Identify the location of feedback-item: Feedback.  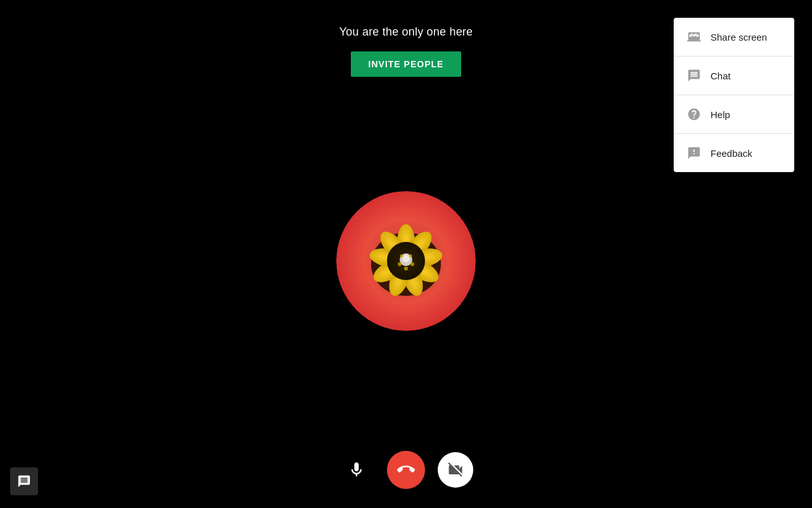
(734, 153).